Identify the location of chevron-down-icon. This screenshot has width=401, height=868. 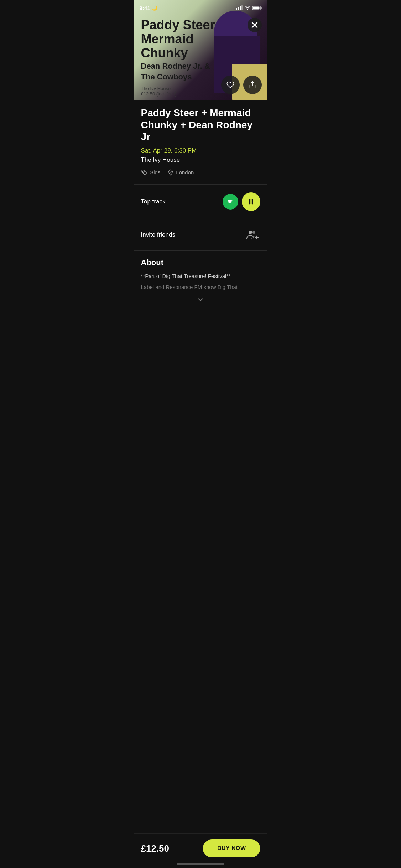
(200, 300).